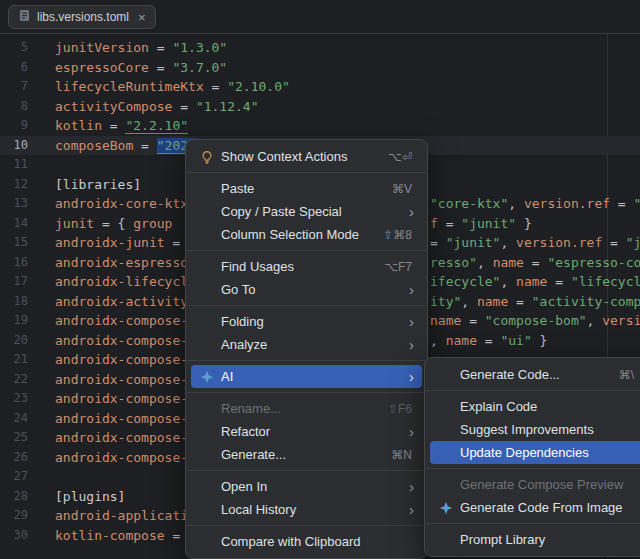 The image size is (640, 559). Describe the element at coordinates (14, 380) in the screenshot. I see `line-number: 22` at that location.